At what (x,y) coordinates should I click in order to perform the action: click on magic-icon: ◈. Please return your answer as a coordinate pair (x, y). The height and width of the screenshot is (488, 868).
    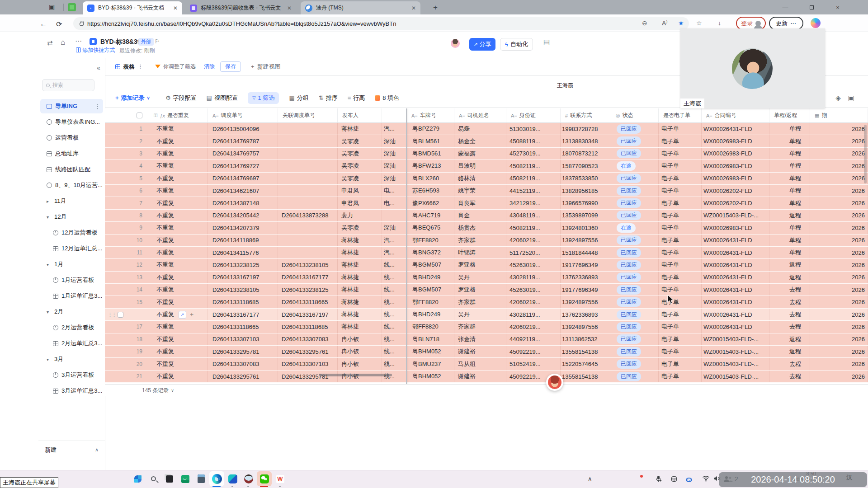
    Looking at the image, I should click on (838, 98).